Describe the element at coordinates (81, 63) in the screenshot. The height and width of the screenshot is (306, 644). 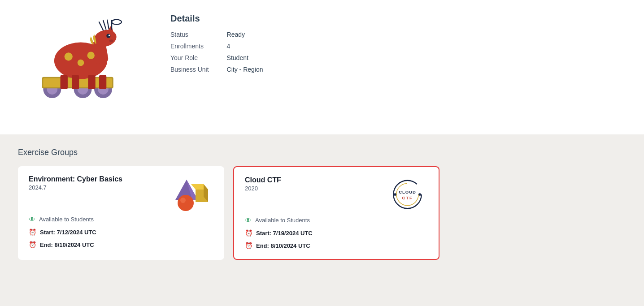
I see `course-image` at that location.